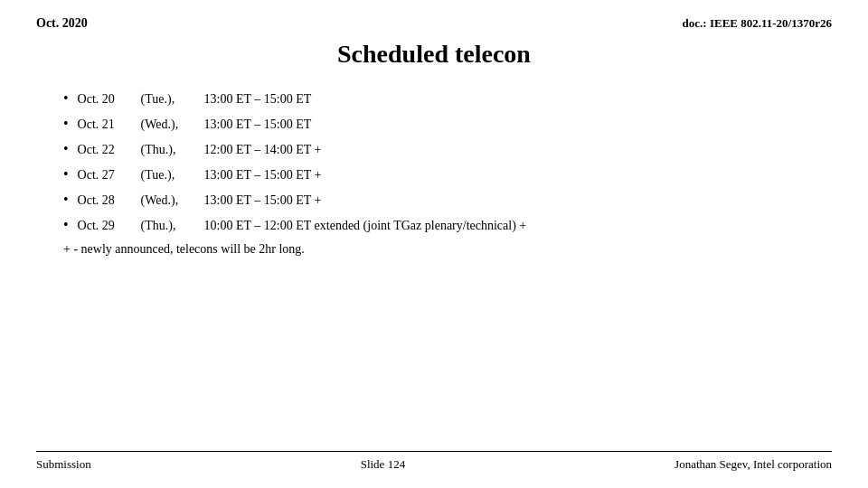 The height and width of the screenshot is (488, 868). What do you see at coordinates (173, 175) in the screenshot?
I see `item-day-3: (Tue.),` at bounding box center [173, 175].